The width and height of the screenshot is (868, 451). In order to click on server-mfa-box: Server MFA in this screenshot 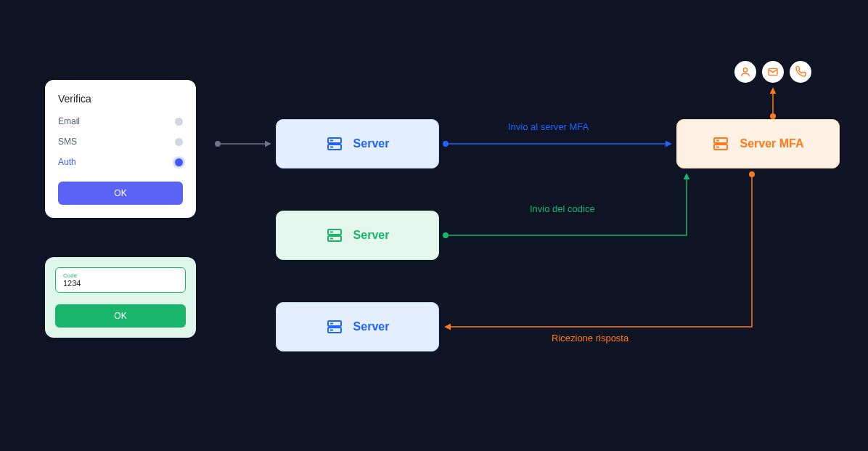, I will do `click(758, 144)`.